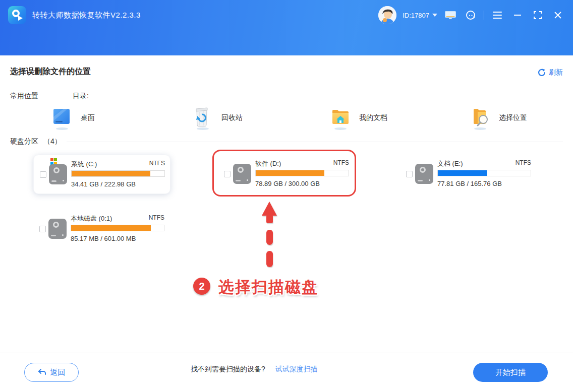  I want to click on annotation-label: 选择扫描磁盘, so click(268, 287).